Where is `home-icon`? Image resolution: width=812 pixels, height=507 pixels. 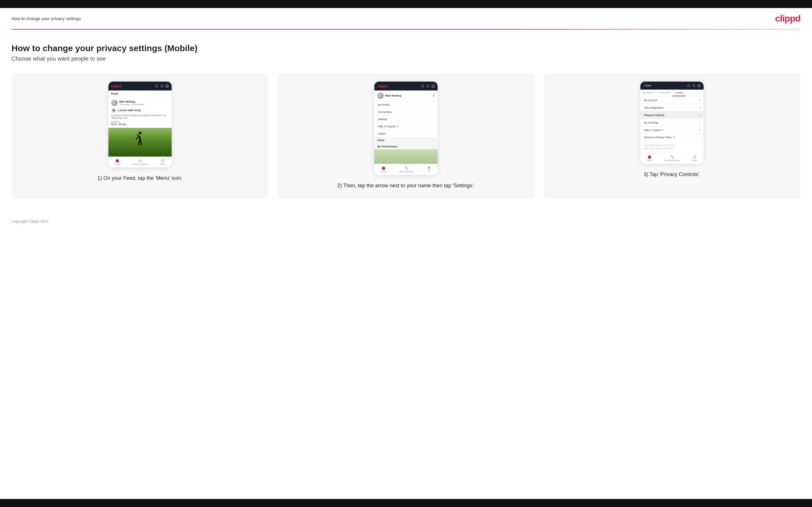 home-icon is located at coordinates (117, 161).